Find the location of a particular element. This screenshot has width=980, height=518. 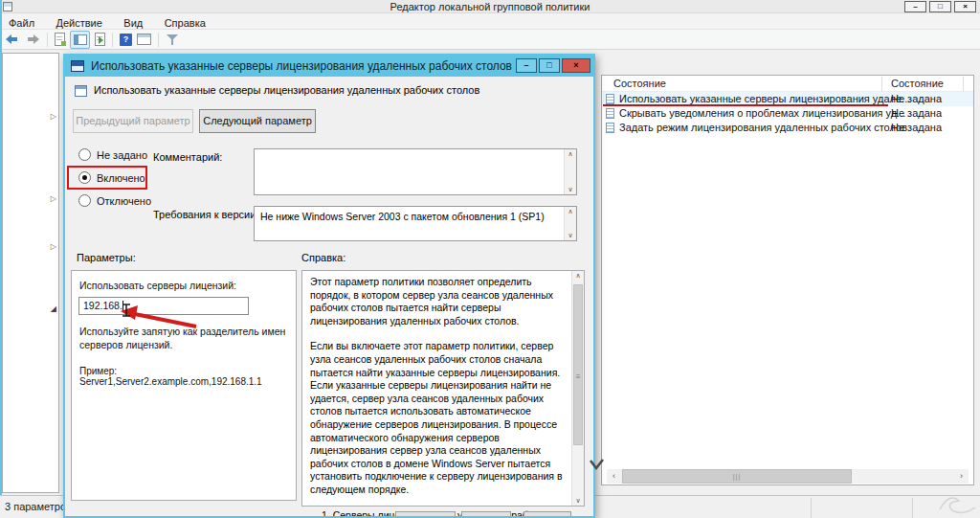

dialog-bottom-button-cancel is located at coordinates (486, 515).